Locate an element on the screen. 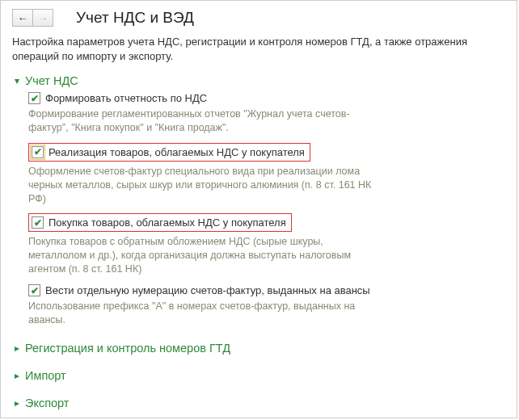 The height and width of the screenshot is (420, 519). section-gtd-header: ▸ Регистрация и контроль номеров ГТД is located at coordinates (259, 348).